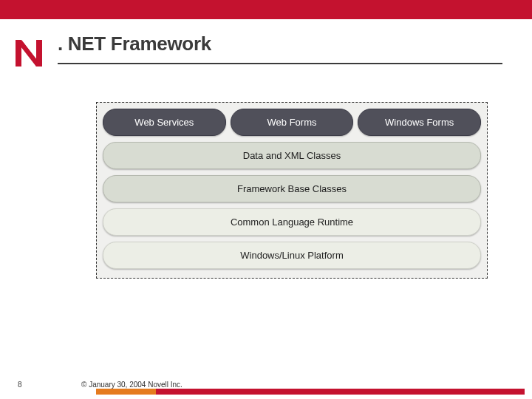 Image resolution: width=532 pixels, height=399 pixels. I want to click on stack-row-top: Web Services Web Forms Windows Forms, so click(292, 123).